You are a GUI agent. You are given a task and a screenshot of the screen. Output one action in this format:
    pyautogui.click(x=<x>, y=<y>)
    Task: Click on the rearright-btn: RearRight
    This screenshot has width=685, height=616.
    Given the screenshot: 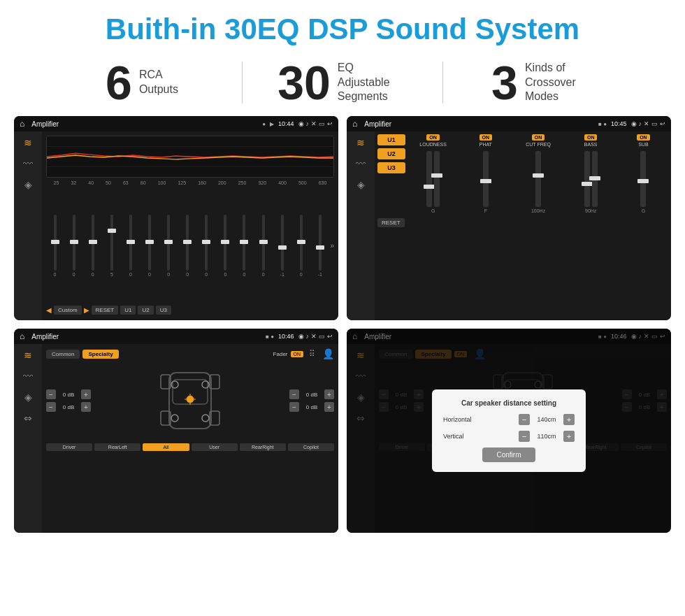 What is the action you would take?
    pyautogui.click(x=263, y=447)
    